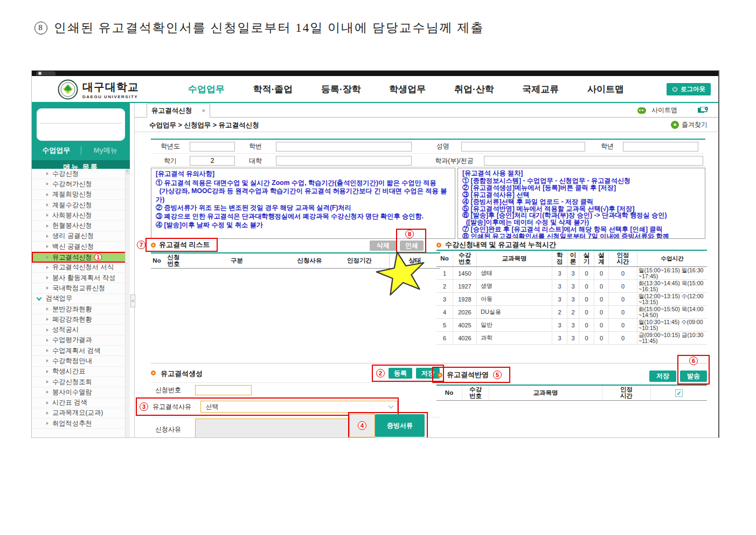 This screenshot has height=535, width=756. I want to click on table-header-cell: 인정 시간, so click(626, 393).